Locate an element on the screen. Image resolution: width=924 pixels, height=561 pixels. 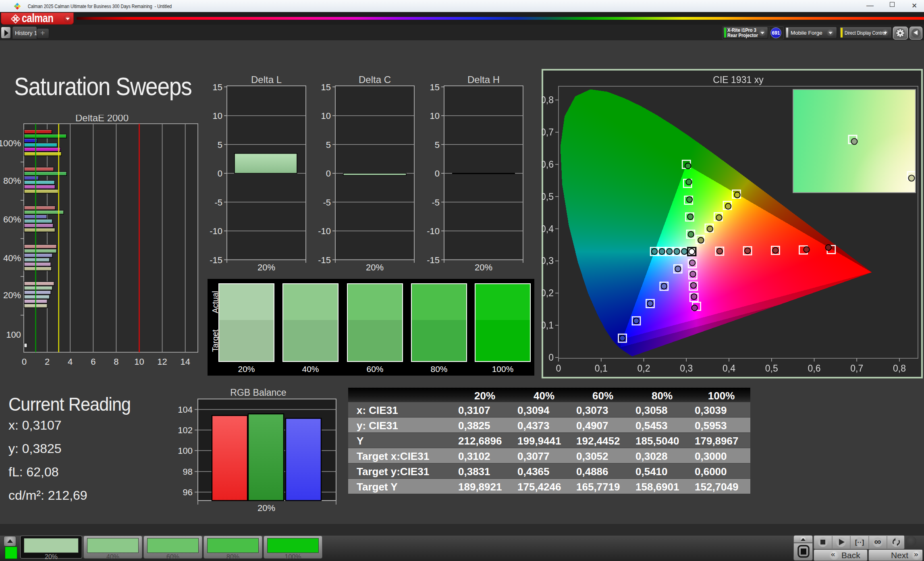
svg-text: RGB Balance is located at coordinates (258, 393).